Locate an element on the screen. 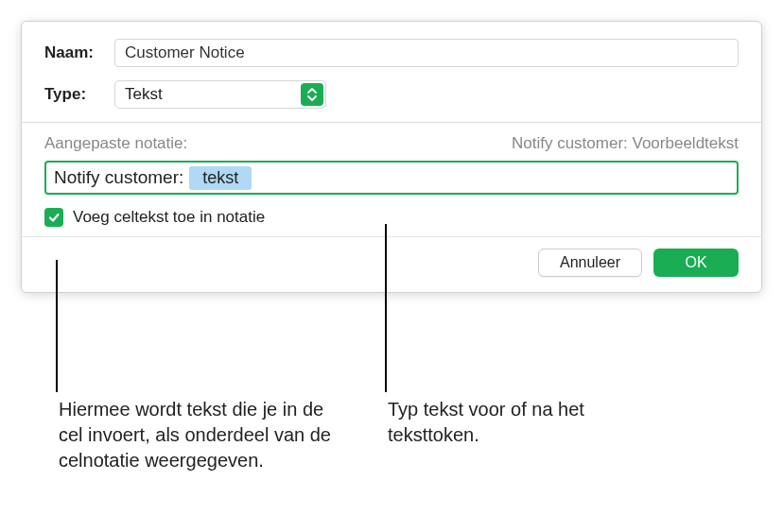 The height and width of the screenshot is (532, 783). updown-icon is located at coordinates (312, 94).